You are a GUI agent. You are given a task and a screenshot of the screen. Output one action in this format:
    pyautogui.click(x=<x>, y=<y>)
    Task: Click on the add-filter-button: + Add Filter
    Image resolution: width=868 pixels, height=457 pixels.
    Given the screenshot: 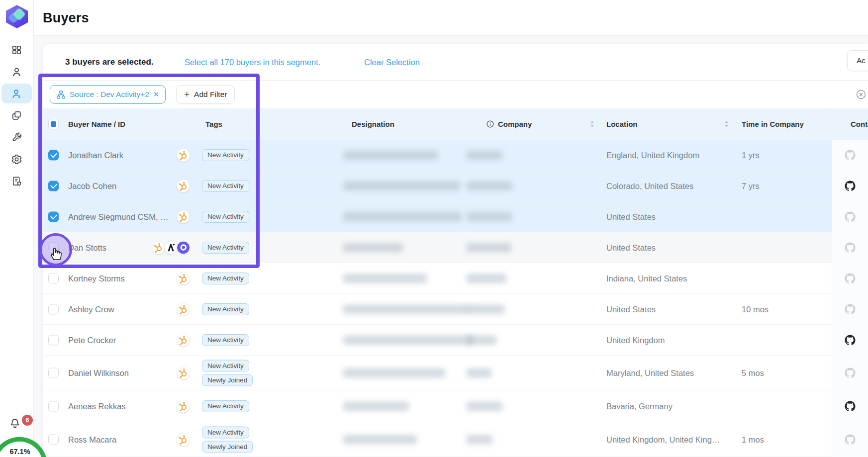 What is the action you would take?
    pyautogui.click(x=205, y=94)
    